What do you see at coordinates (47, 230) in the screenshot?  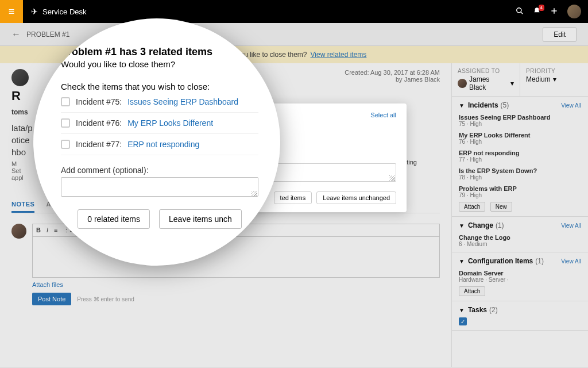 I see `italic-icon: I` at bounding box center [47, 230].